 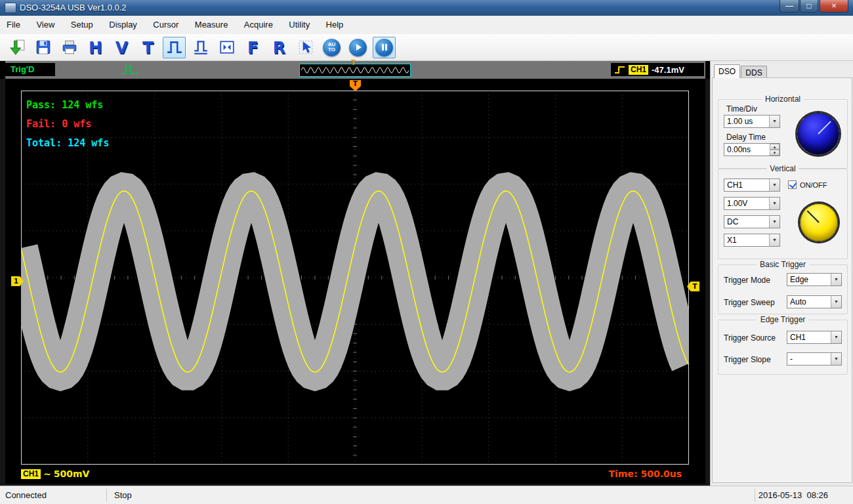 I want to click on trigger-status: Trig'D, so click(x=30, y=70).